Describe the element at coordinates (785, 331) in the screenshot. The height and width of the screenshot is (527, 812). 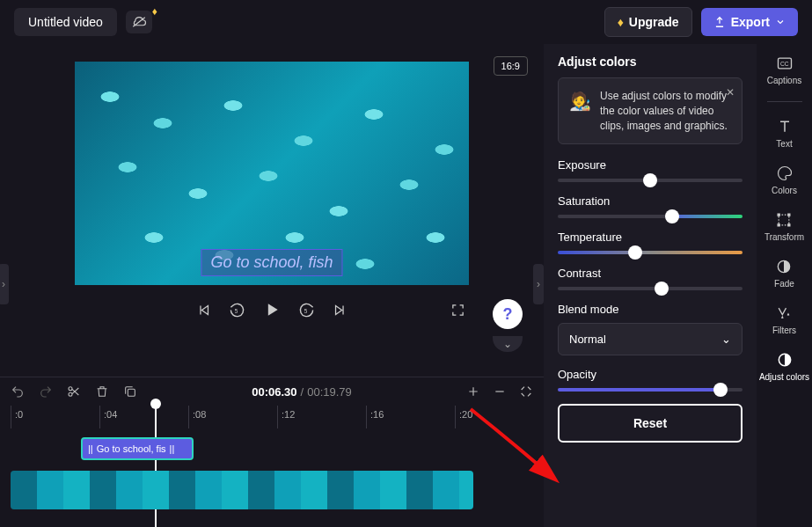
I see `rail-label: Filters` at that location.